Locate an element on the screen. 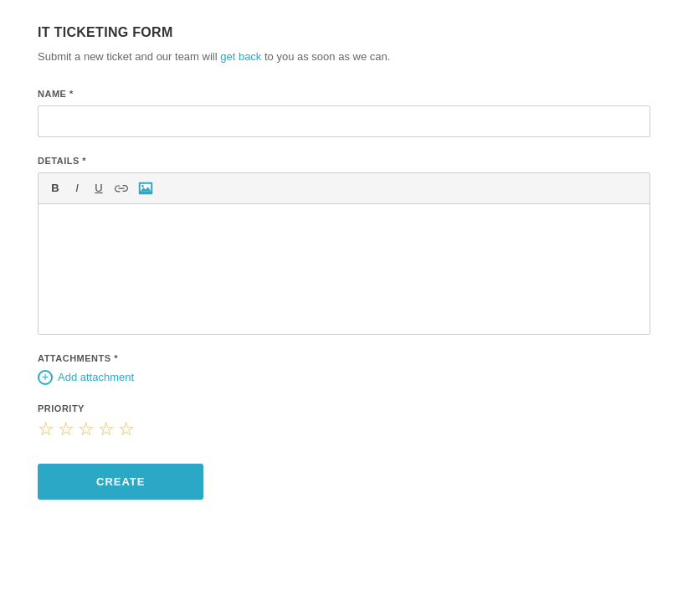  priority-label: PRIORITY is located at coordinates (344, 408).